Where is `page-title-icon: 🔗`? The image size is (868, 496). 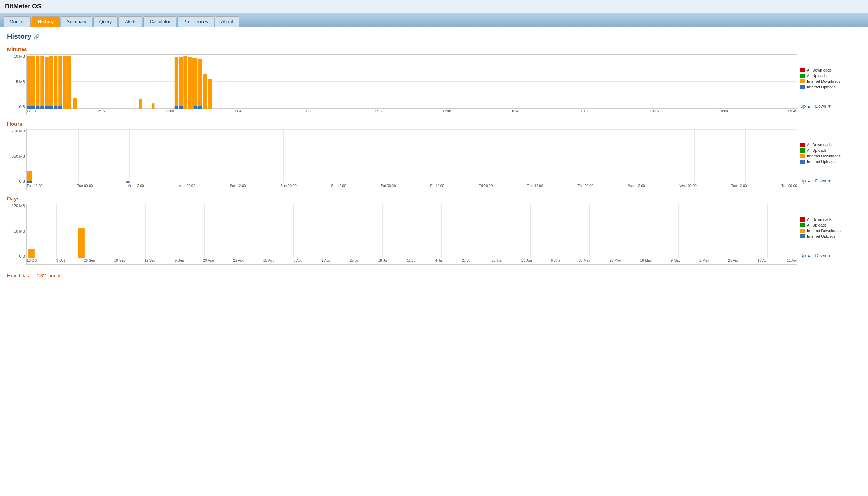
page-title-icon: 🔗 is located at coordinates (37, 37).